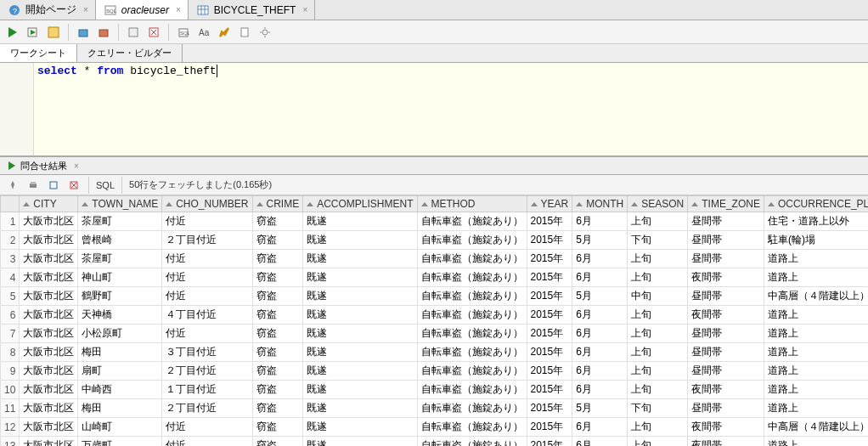 This screenshot has width=868, height=446. What do you see at coordinates (121, 409) in the screenshot?
I see `table-cell: 梅田` at bounding box center [121, 409].